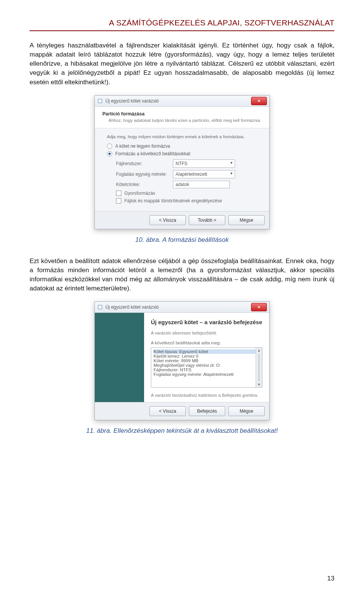 The width and height of the screenshot is (364, 593). I want to click on format-prompt: Adja meg, hogy milyen módon történjen en…, so click(184, 137).